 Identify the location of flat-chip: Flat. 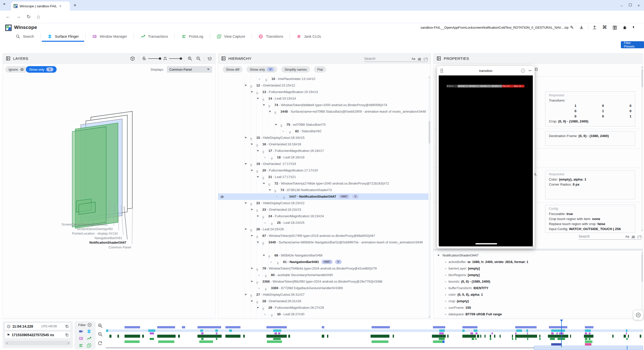
(320, 69).